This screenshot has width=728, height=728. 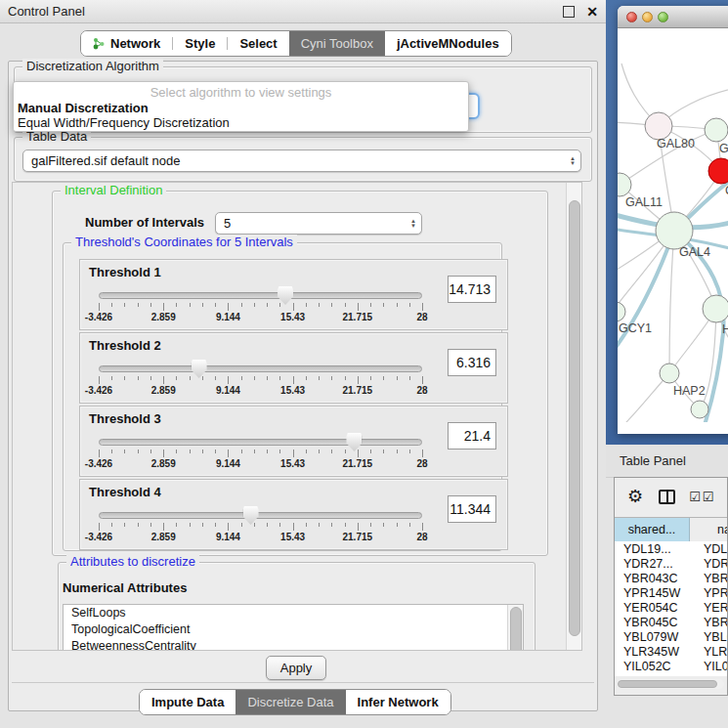 What do you see at coordinates (125, 492) in the screenshot?
I see `threshold-label: Threshold 4` at bounding box center [125, 492].